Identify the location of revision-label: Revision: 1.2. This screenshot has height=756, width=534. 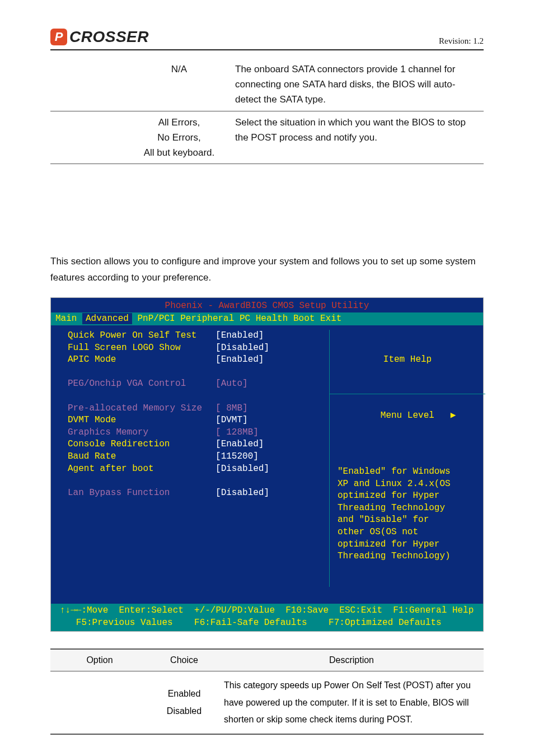
(461, 41).